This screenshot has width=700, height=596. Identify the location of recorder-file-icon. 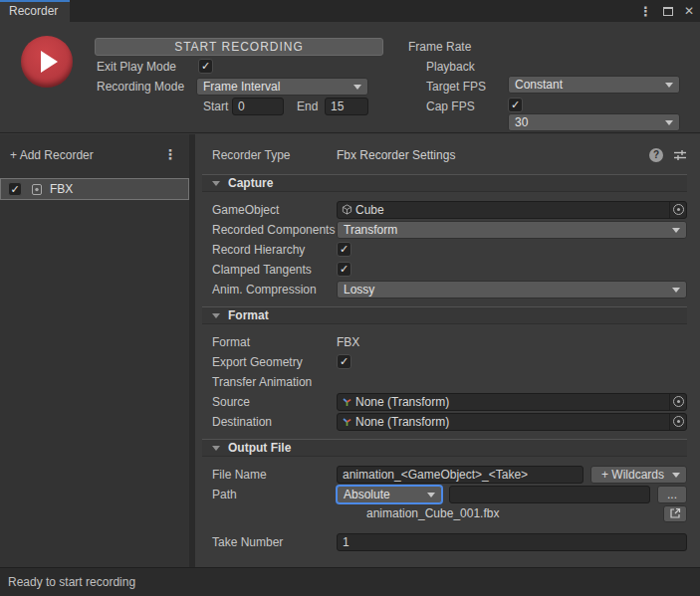
(37, 189).